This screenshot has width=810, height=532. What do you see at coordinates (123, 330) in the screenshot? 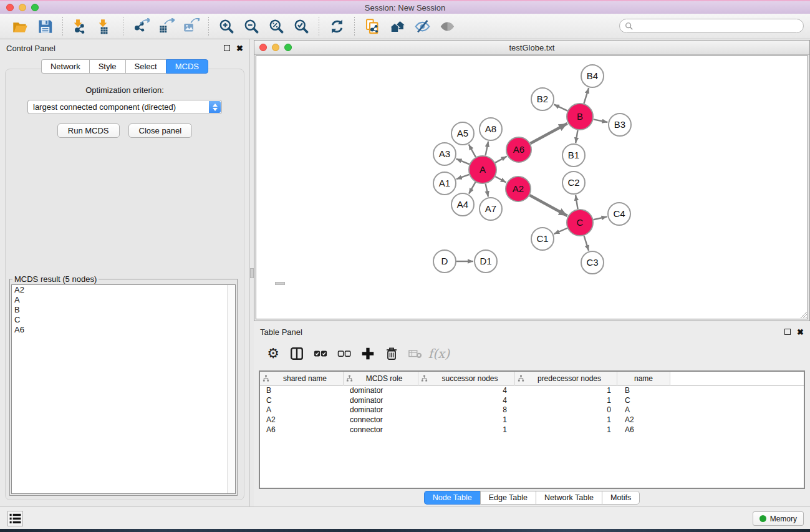
I see `result-item: A6` at bounding box center [123, 330].